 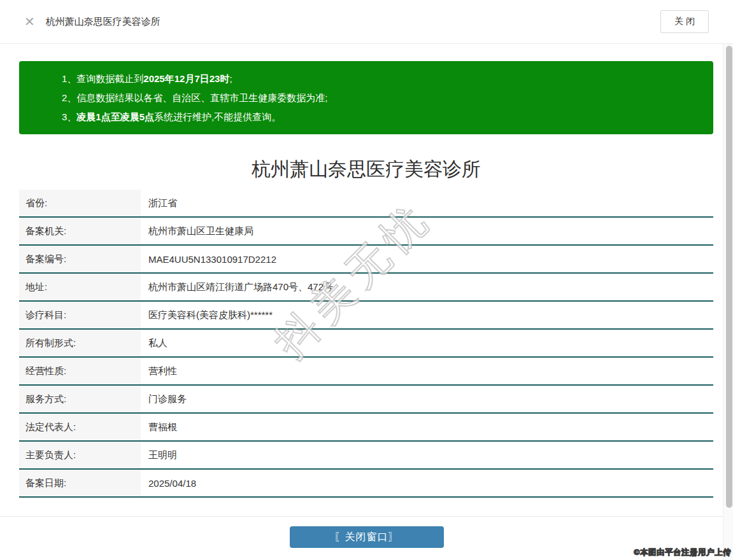 I want to click on window-title: 杭州萧山奈思医疗美容诊所, so click(x=103, y=22).